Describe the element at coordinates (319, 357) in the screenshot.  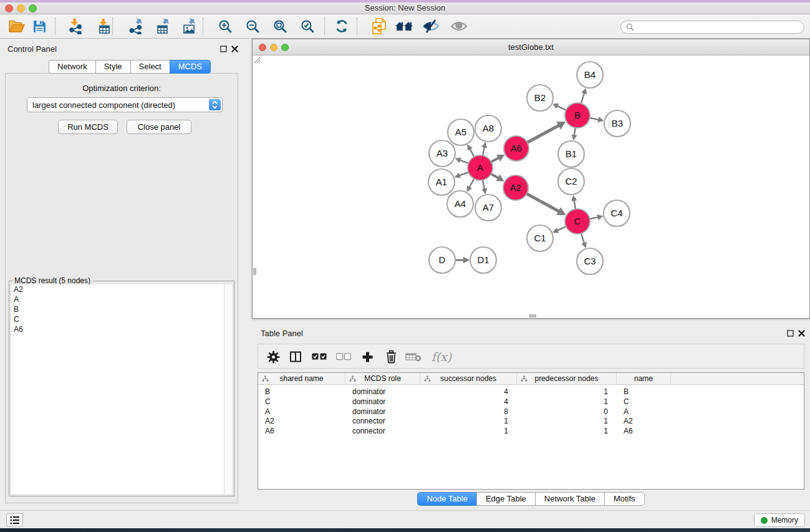
I see `select-all-checkboxes-icon` at that location.